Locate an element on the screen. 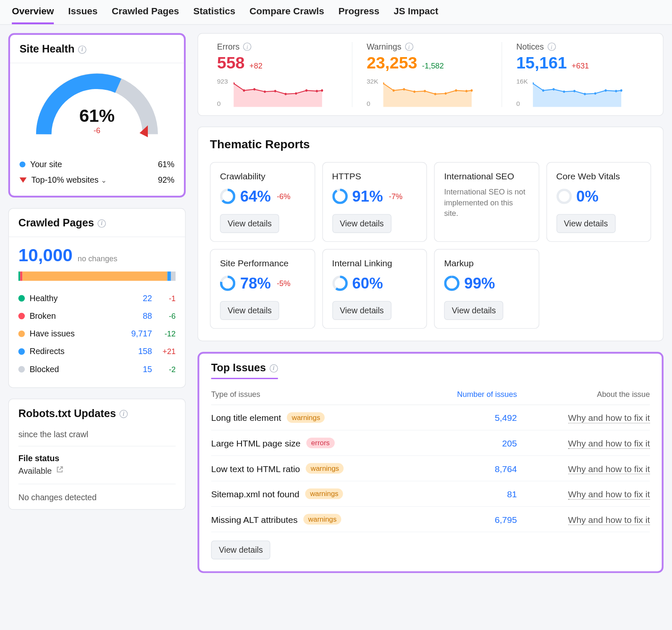  tab-js-impact: JS Impact is located at coordinates (416, 15).